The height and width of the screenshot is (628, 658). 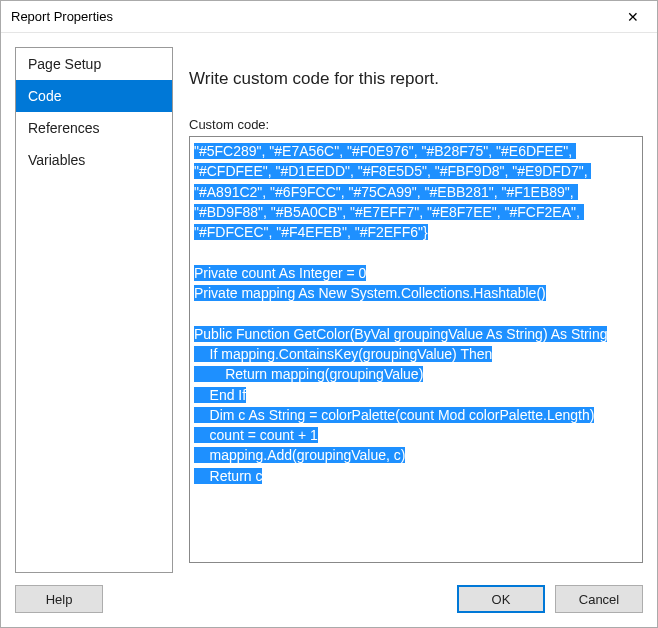 I want to click on close-button: ✕, so click(x=633, y=17).